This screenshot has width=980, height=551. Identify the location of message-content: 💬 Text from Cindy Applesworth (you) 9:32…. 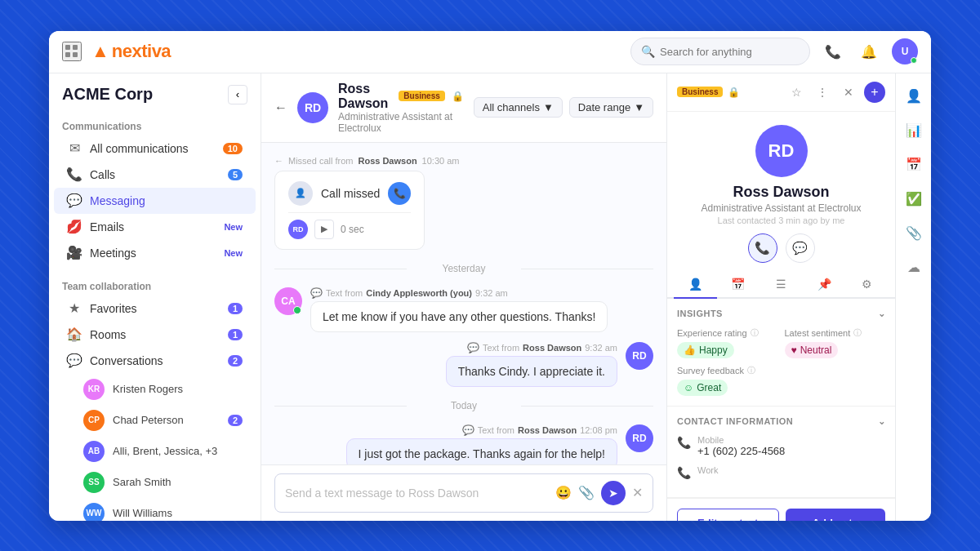
(459, 310).